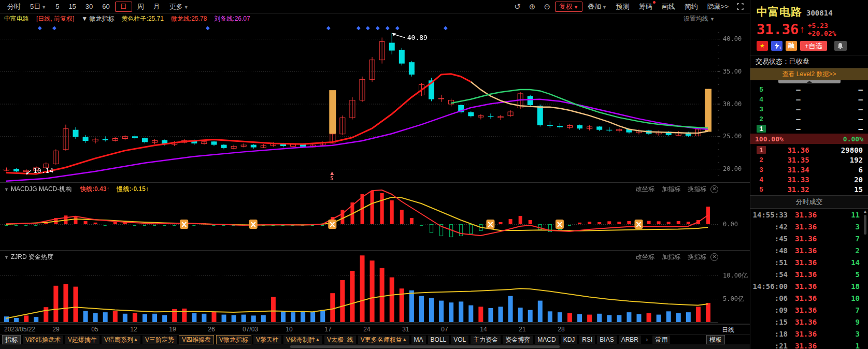 The image size is (868, 349). I want to click on level-volume: 6, so click(847, 170).